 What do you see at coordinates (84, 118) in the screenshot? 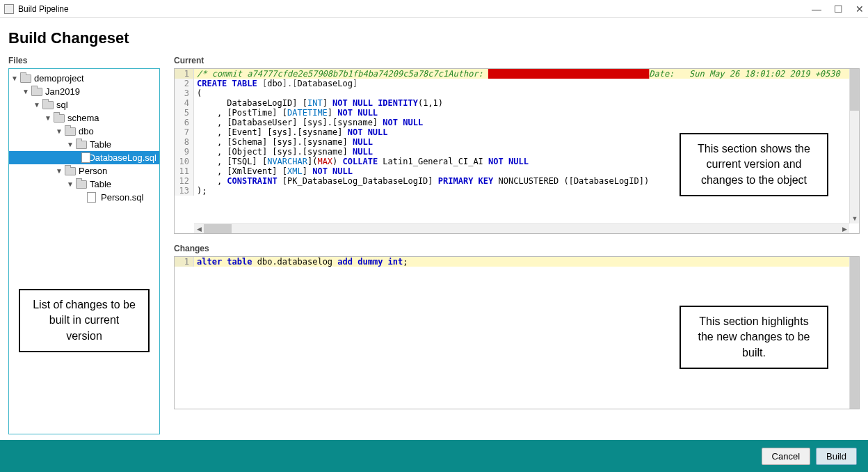
I see `tree-folder: ▼schema` at bounding box center [84, 118].